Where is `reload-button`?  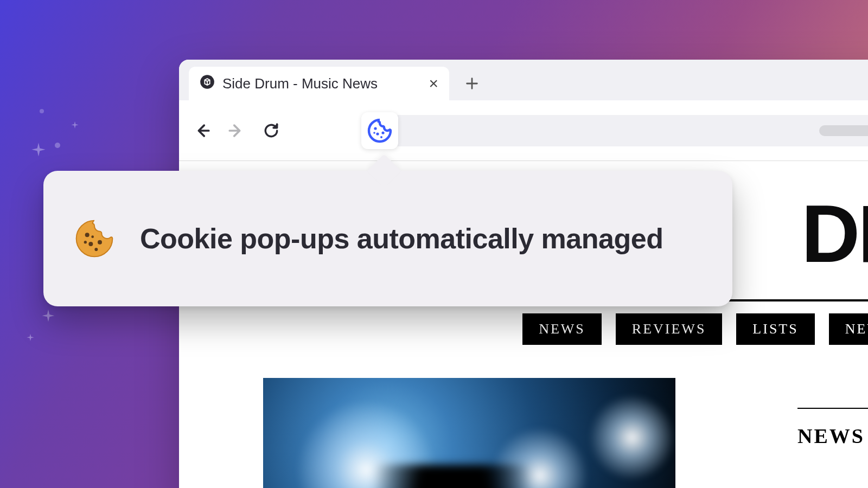
reload-button is located at coordinates (271, 131).